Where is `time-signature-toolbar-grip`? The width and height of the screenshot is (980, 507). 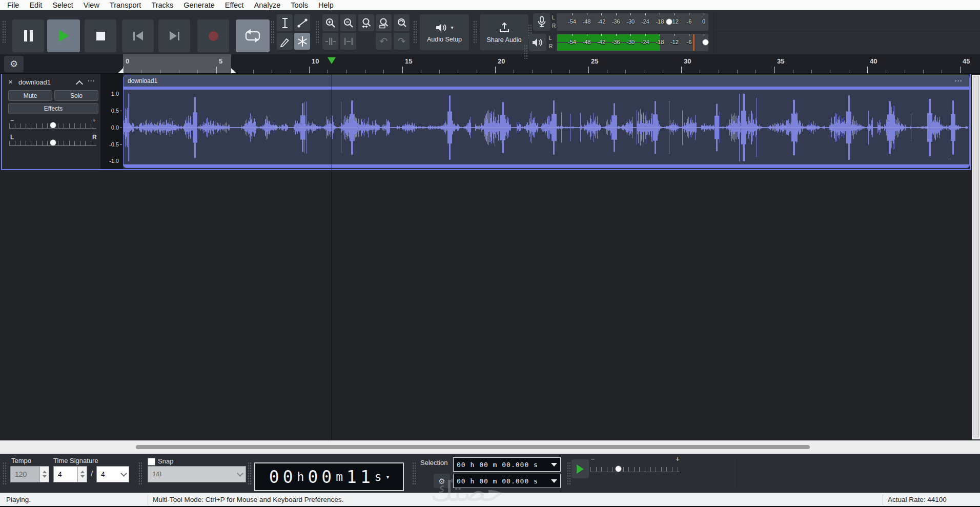 time-signature-toolbar-grip is located at coordinates (5, 473).